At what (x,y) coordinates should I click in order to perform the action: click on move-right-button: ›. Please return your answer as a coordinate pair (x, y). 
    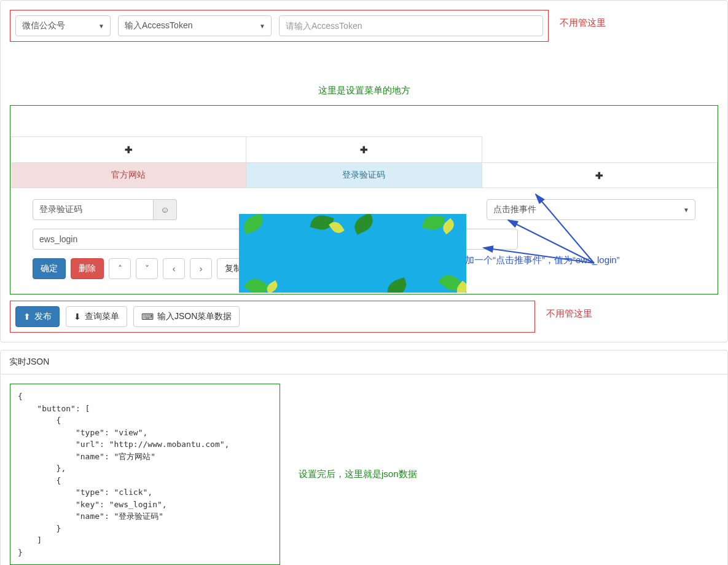
    Looking at the image, I should click on (201, 269).